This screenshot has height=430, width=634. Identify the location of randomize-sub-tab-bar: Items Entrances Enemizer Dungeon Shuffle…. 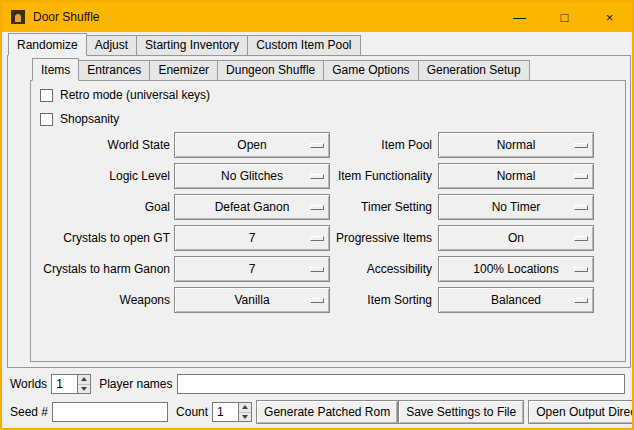
(281, 70).